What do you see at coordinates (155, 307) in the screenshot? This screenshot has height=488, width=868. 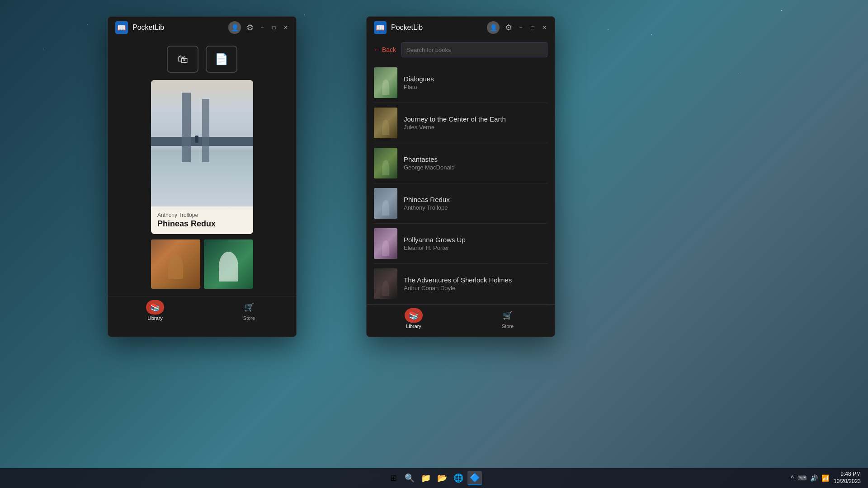 I see `library-icon: 📚` at bounding box center [155, 307].